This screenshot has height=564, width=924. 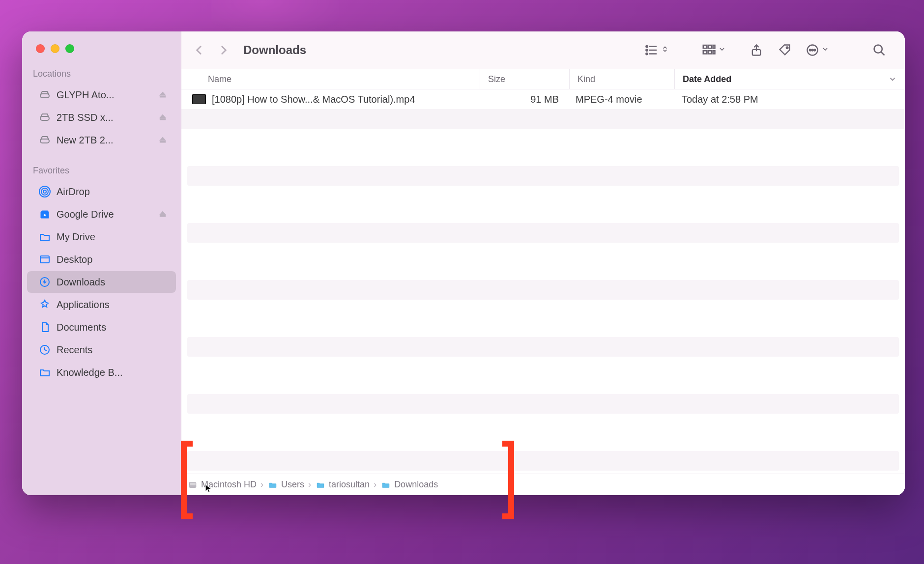 What do you see at coordinates (101, 259) in the screenshot?
I see `sidebar-item-desktop: Desktop` at bounding box center [101, 259].